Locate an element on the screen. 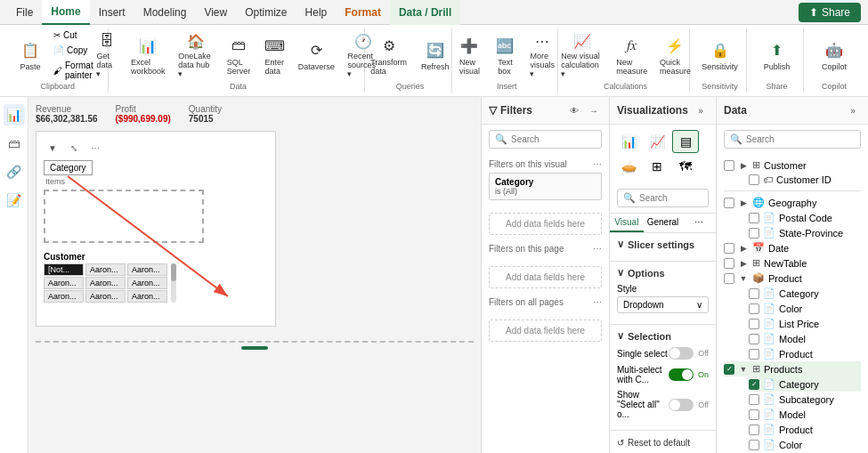 Image resolution: width=868 pixels, height=453 pixels. tree-item-products: ✓ ▼ ⊞ Products is located at coordinates (792, 368).